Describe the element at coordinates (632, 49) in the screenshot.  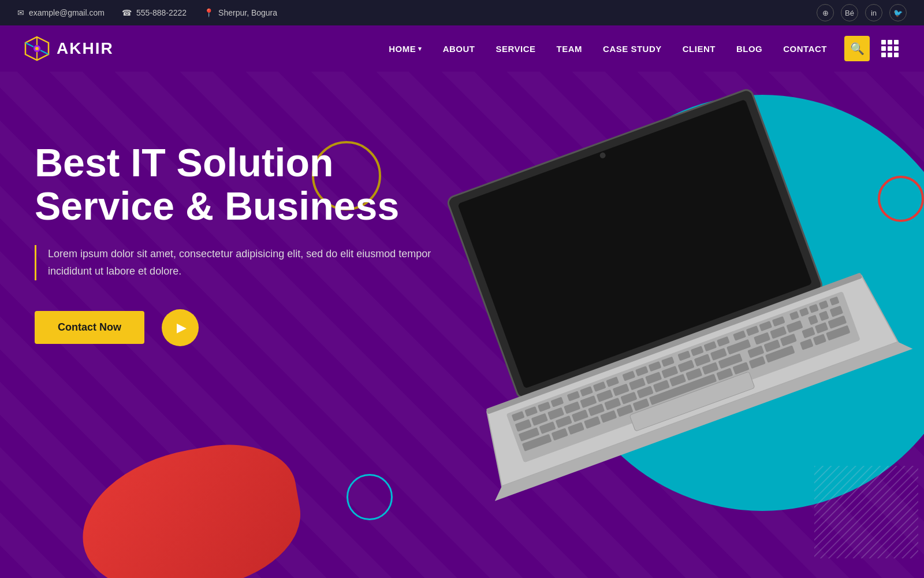
I see `nav-case-study: CASE STUDY` at that location.